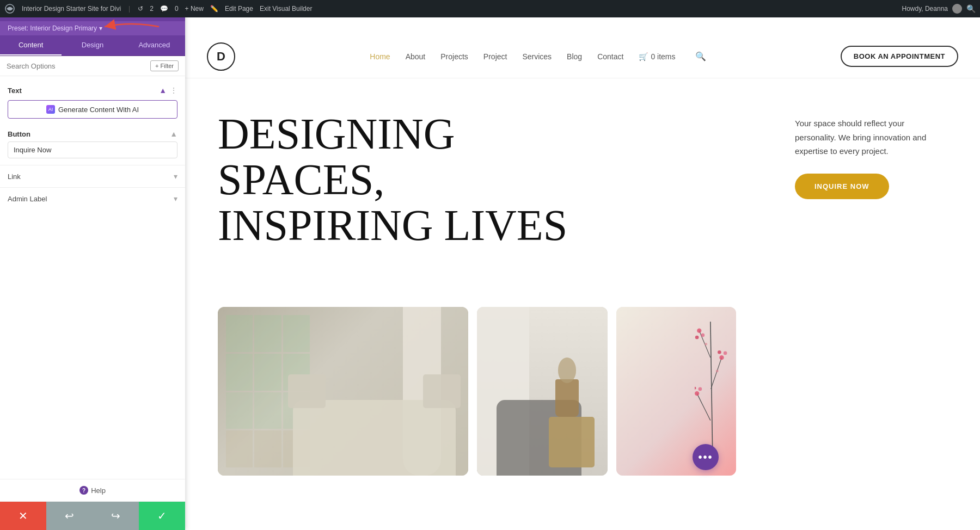 The width and height of the screenshot is (980, 530). I want to click on ai-icon: AI, so click(51, 109).